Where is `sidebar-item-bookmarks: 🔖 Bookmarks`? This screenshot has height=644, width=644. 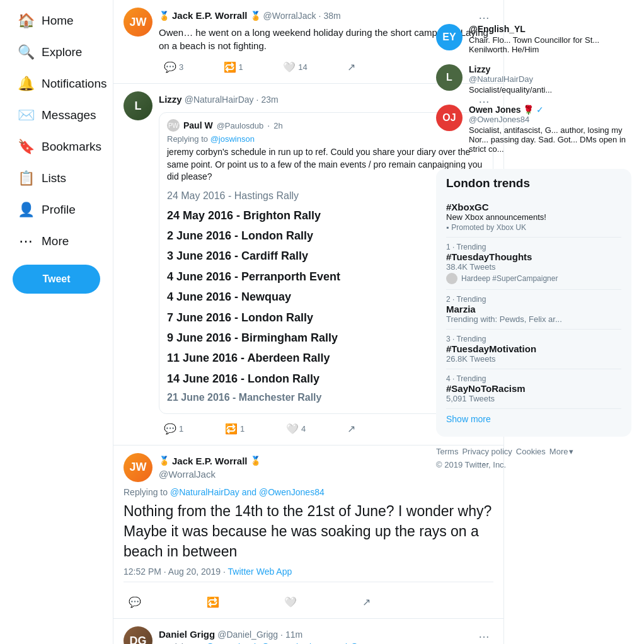 sidebar-item-bookmarks: 🔖 Bookmarks is located at coordinates (57, 147).